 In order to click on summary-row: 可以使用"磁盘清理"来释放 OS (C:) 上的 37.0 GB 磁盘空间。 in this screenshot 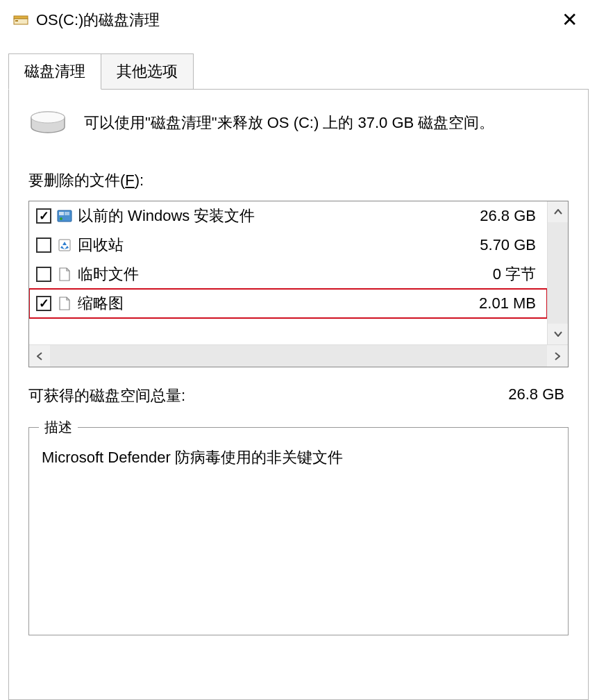, I will do `click(298, 123)`.